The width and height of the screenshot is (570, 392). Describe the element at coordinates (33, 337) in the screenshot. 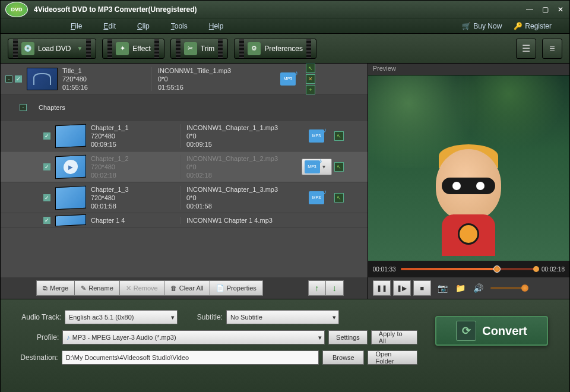

I see `profile-label: Profile:` at that location.